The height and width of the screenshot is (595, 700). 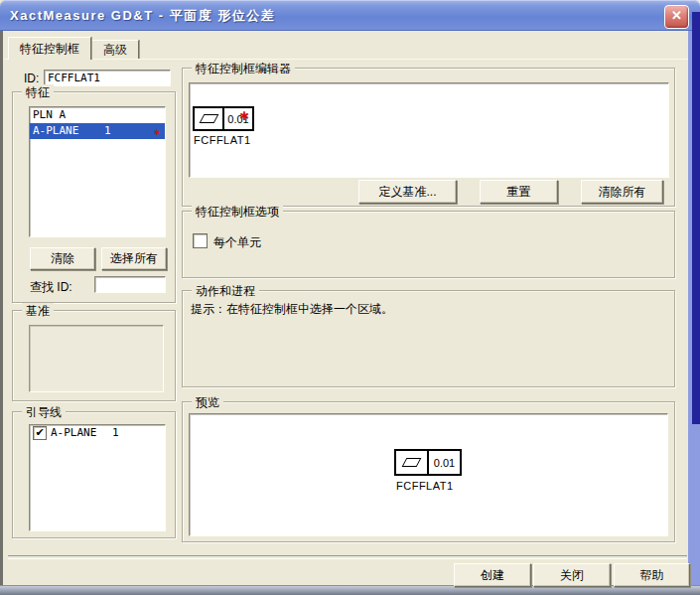 What do you see at coordinates (208, 403) in the screenshot?
I see `preview-title: 预览` at bounding box center [208, 403].